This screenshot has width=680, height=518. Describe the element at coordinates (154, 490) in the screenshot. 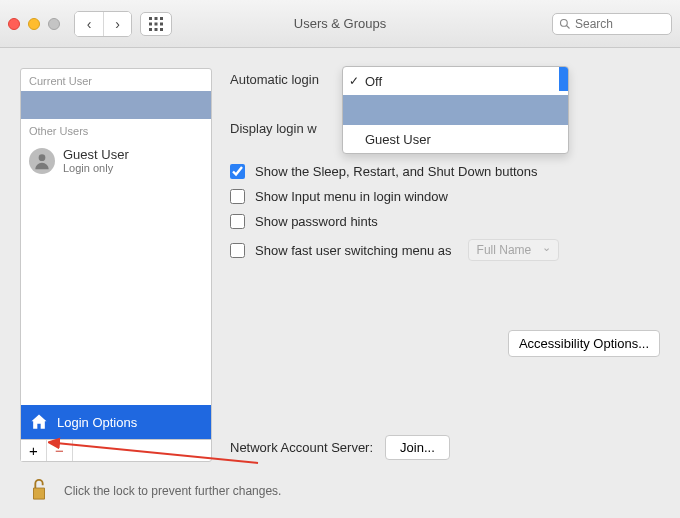

I see `lock-footer: Click the lock to prevent further change…` at that location.